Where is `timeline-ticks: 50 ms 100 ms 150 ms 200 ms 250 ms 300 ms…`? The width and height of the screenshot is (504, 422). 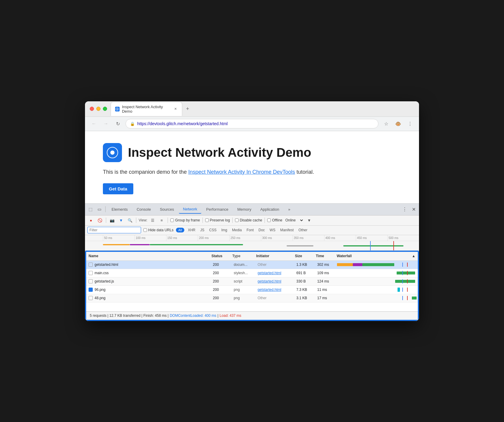
timeline-ticks: 50 ms 100 ms 150 ms 200 ms 250 ms 300 ms… is located at coordinates (252, 238).